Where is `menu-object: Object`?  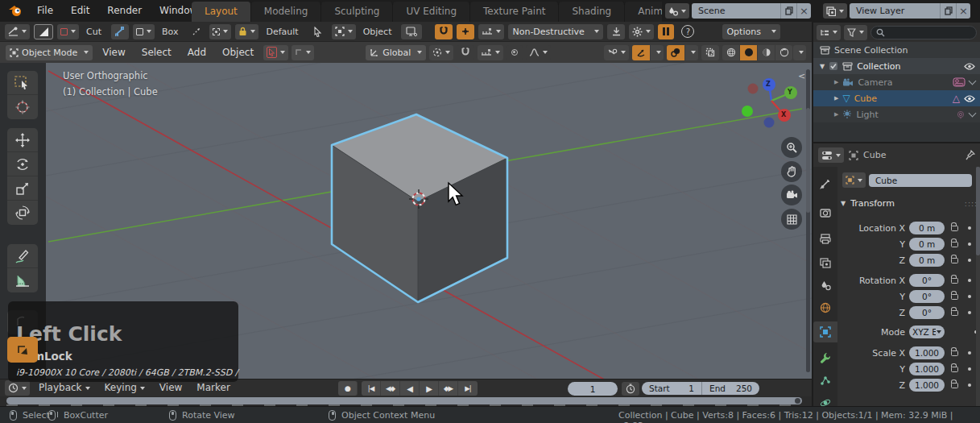
menu-object: Object is located at coordinates (238, 52).